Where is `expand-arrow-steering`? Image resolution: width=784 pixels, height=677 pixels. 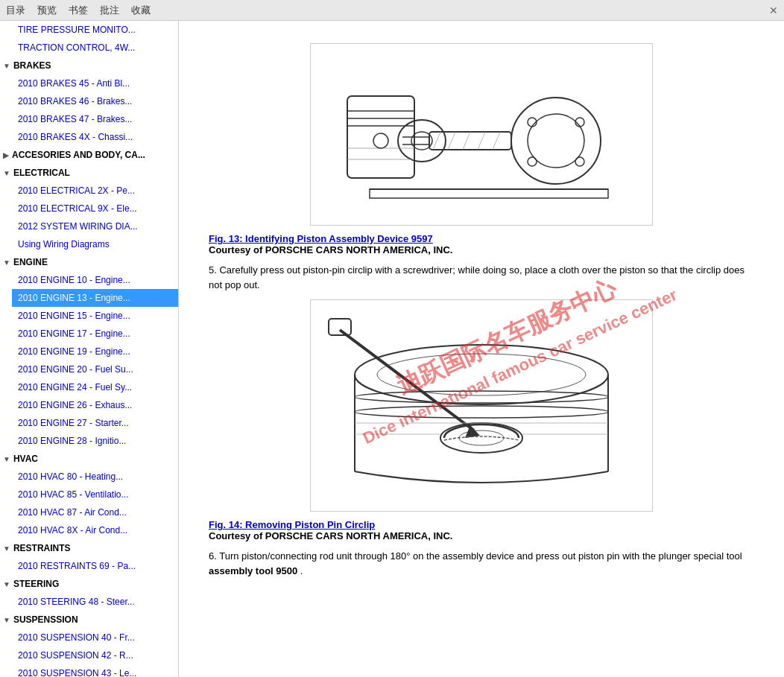
expand-arrow-steering is located at coordinates (7, 584).